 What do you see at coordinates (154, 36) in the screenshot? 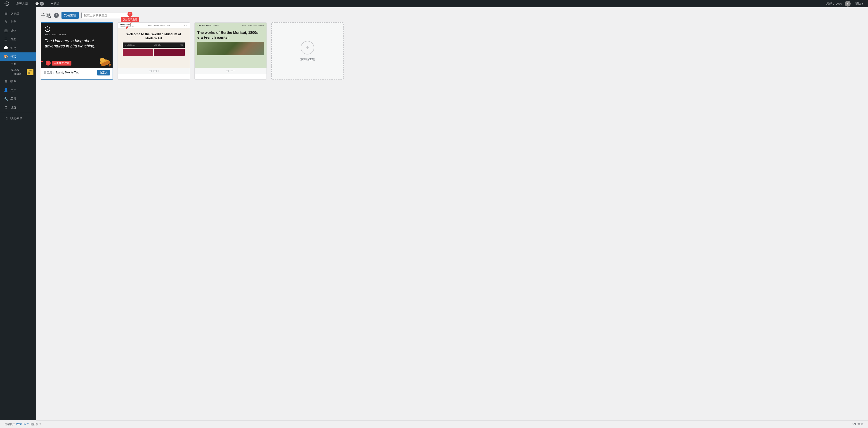
I see `tt-main-title: Welcome to the Swedish Museum of Modern …` at bounding box center [154, 36].